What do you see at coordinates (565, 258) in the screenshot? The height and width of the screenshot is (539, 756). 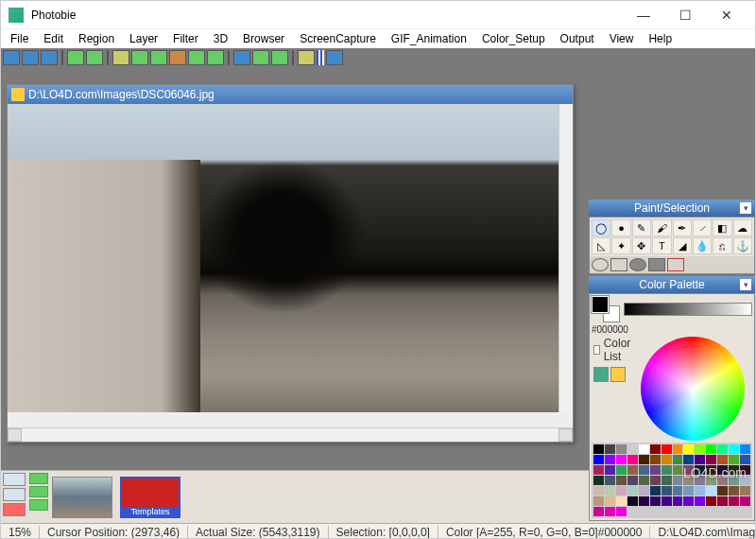 I see `vertical-scrollbar` at bounding box center [565, 258].